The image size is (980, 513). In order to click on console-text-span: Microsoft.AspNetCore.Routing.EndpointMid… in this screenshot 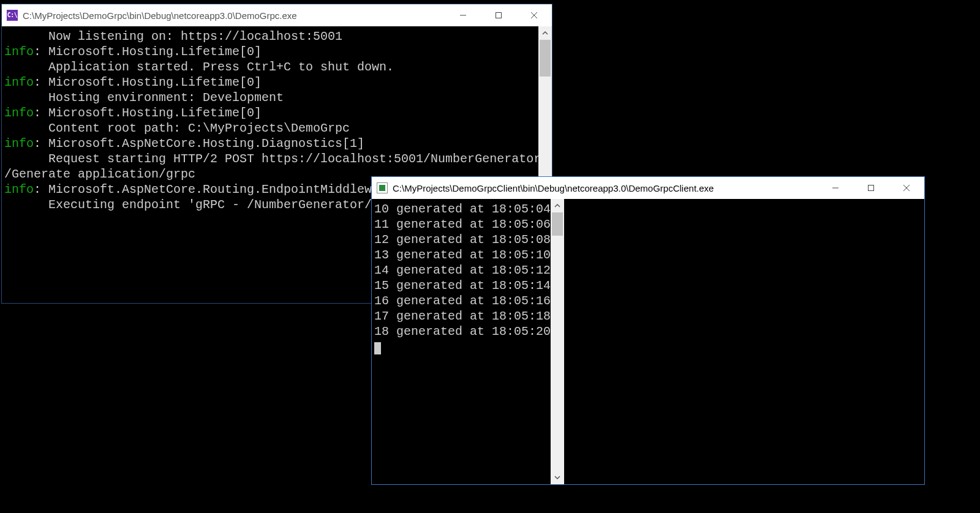, I will do `click(210, 190)`.